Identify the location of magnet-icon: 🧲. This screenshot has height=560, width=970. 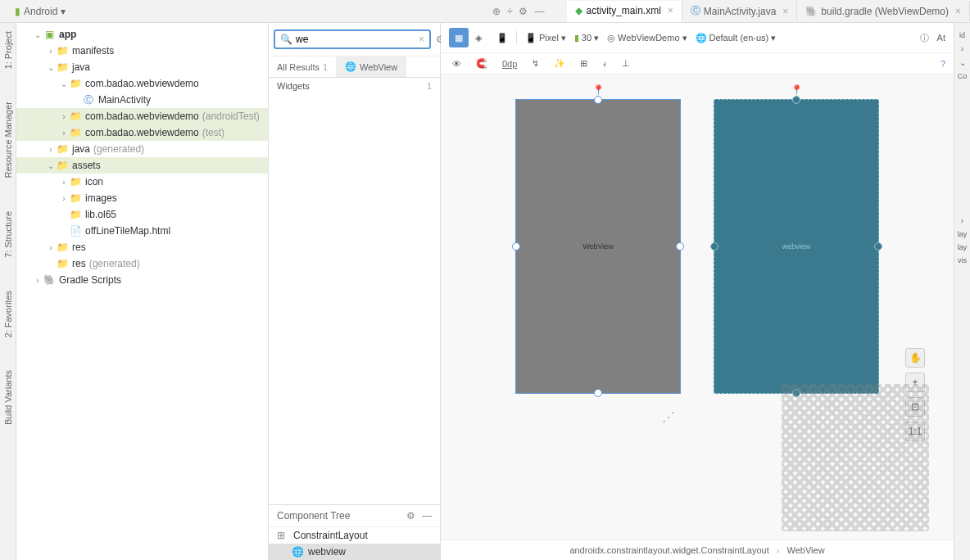
(482, 64).